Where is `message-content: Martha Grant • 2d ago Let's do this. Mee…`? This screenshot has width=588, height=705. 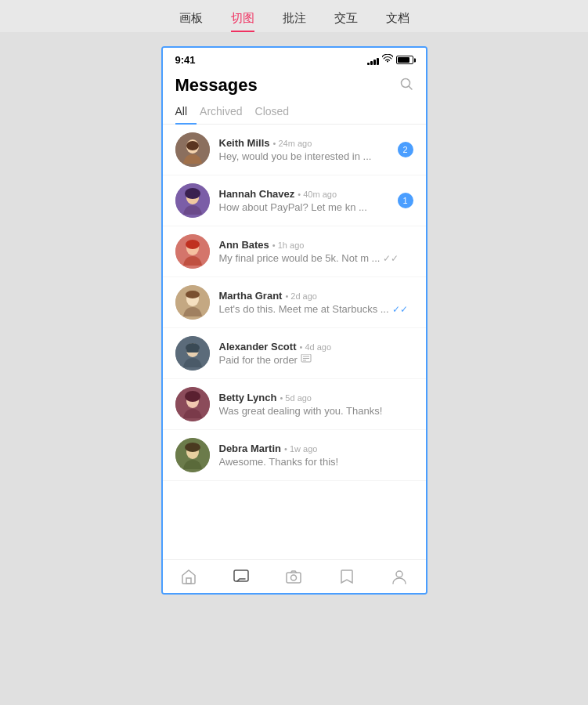
message-content: Martha Grant • 2d ago Let's do this. Mee… is located at coordinates (316, 302).